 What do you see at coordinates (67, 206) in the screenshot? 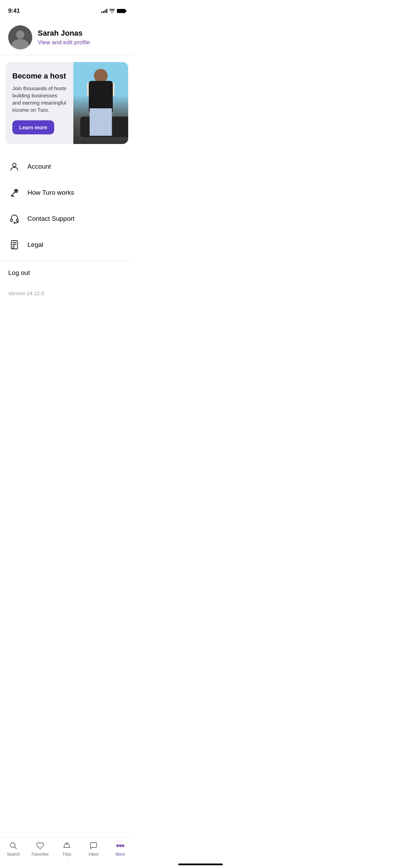
I see `menu-section: Account How Turo works Contact Support` at bounding box center [67, 206].